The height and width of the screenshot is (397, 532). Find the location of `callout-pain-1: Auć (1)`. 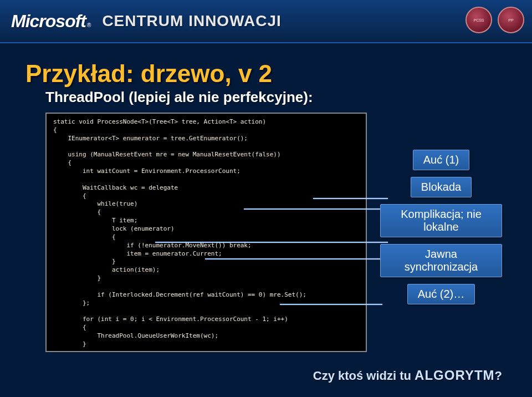

callout-pain-1: Auć (1) is located at coordinates (441, 160).